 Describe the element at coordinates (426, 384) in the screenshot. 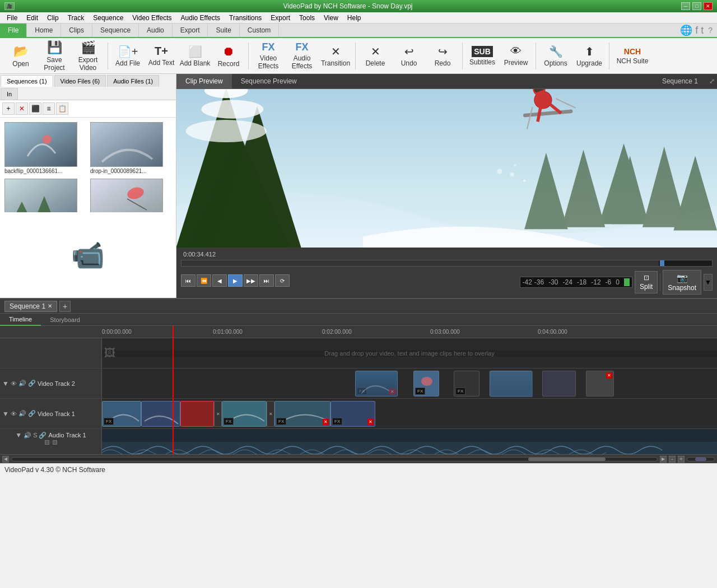

I see `vt2-clip-2: FX` at that location.